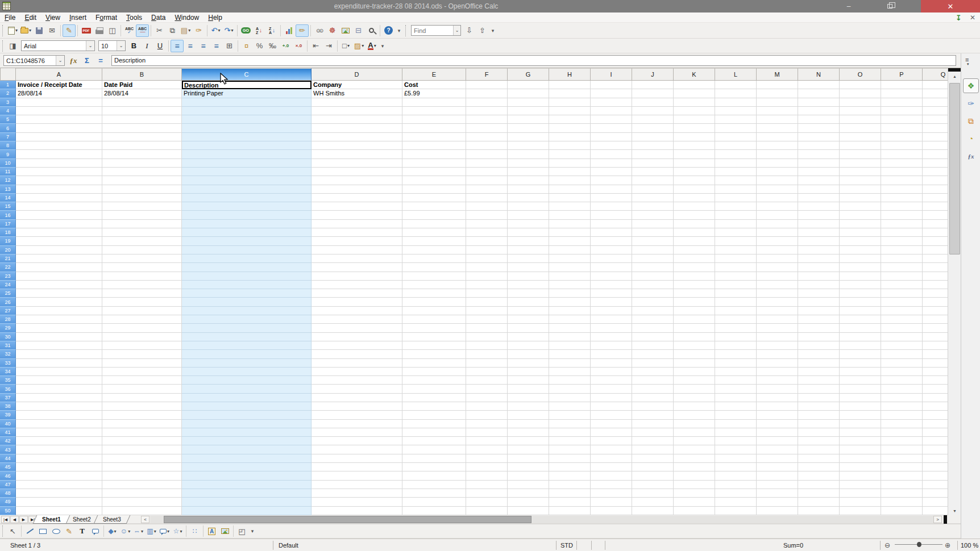 This screenshot has height=551, width=980. What do you see at coordinates (357, 137) in the screenshot?
I see `cell-D7` at bounding box center [357, 137].